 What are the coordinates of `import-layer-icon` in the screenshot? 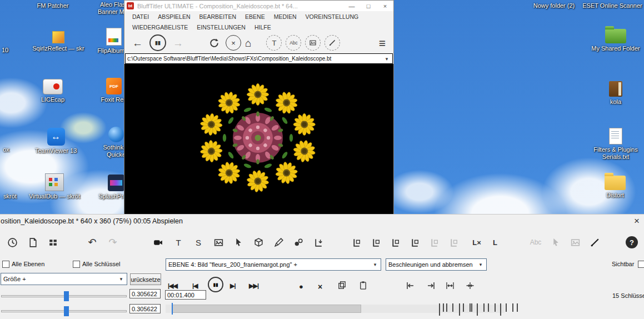 It's located at (318, 242).